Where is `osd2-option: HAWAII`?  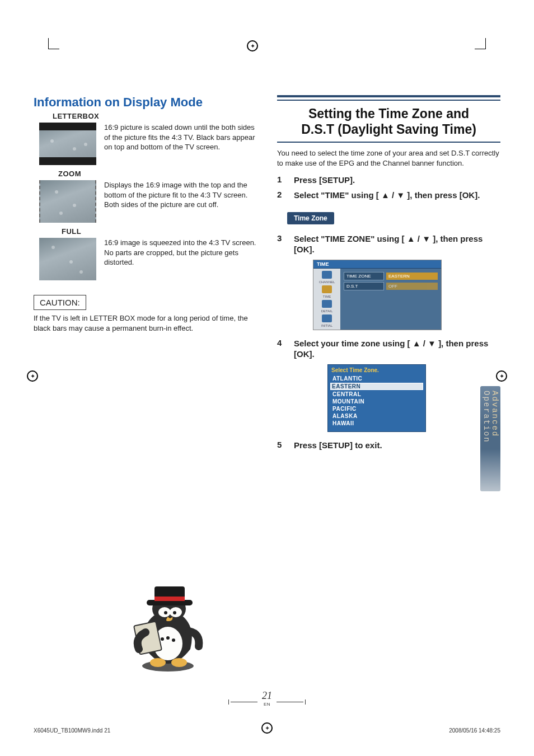
osd2-option: HAWAII is located at coordinates (377, 423).